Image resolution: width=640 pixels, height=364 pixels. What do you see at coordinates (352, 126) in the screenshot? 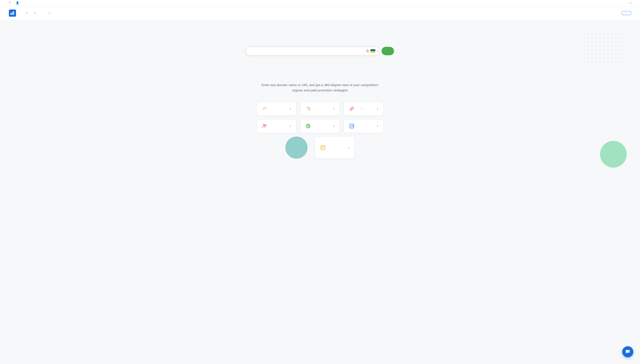
I see `ads-icon: Ad` at bounding box center [352, 126].